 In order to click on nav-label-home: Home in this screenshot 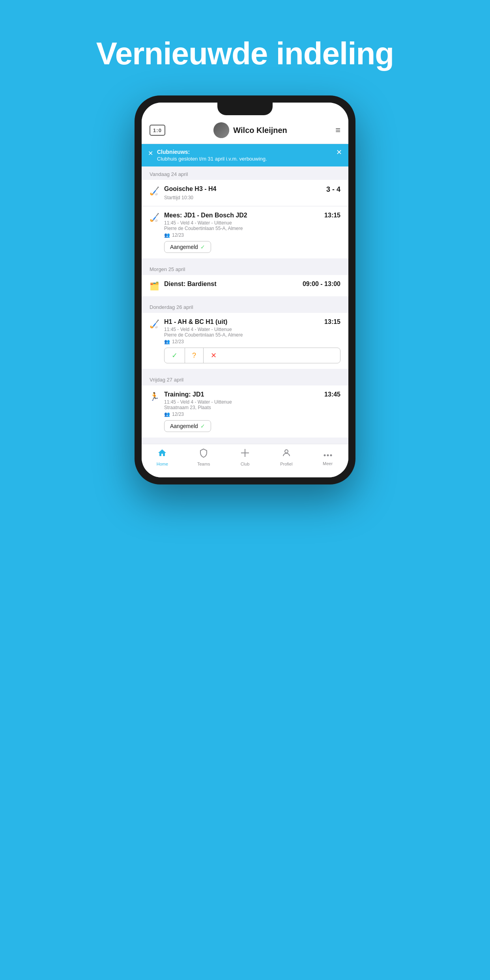, I will do `click(163, 464)`.